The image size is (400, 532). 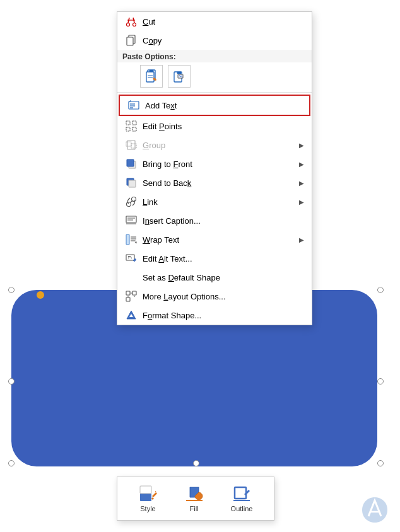 I want to click on style-icon, so click(x=148, y=494).